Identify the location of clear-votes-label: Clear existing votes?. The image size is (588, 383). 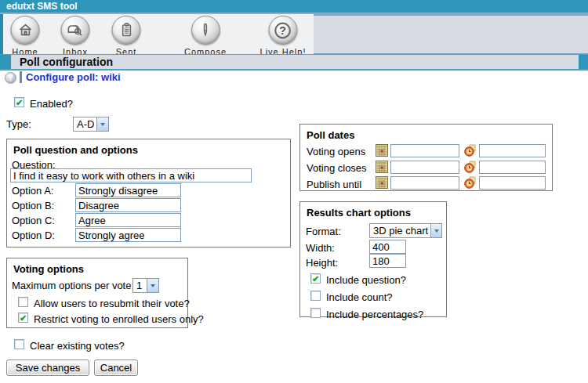
(77, 346).